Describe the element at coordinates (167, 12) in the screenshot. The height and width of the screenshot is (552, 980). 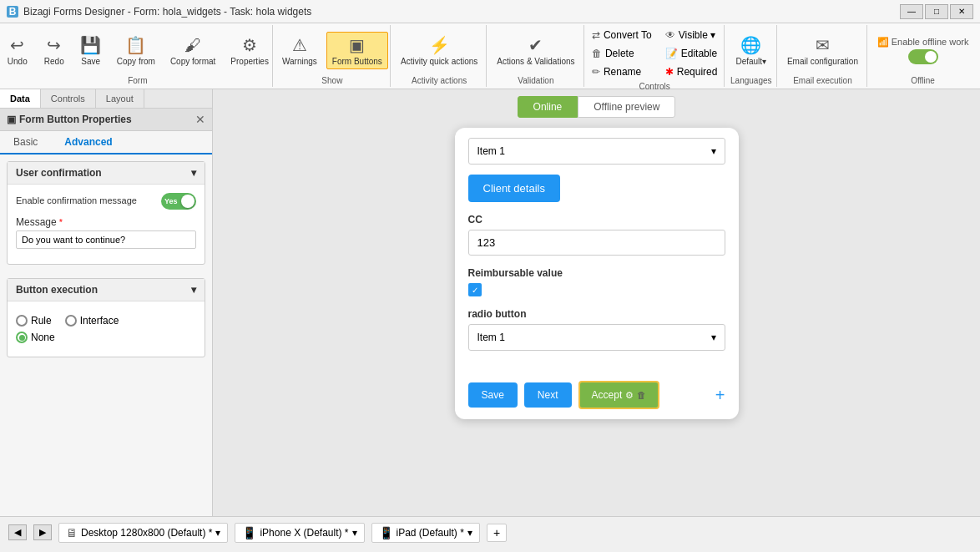
I see `app-title: Bizagi Forms Designer - Form: hola_widge…` at that location.